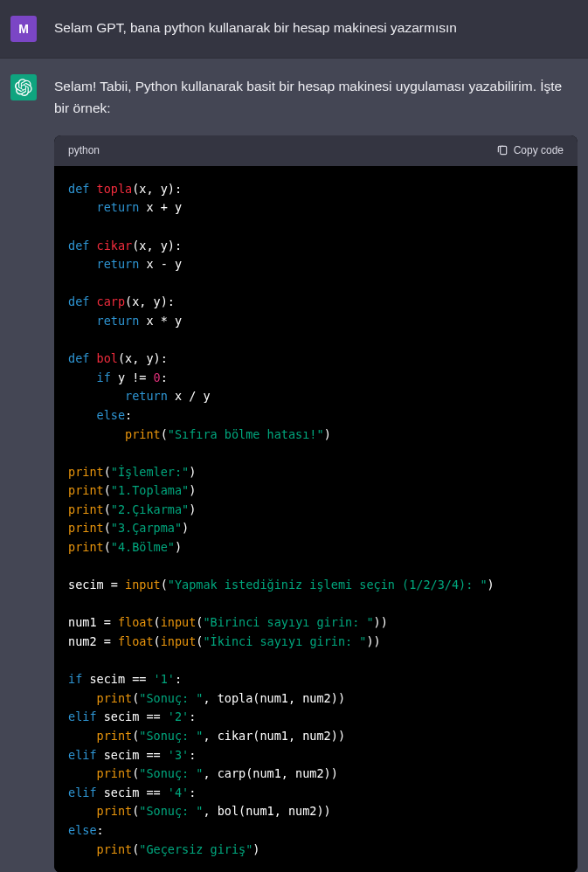 This screenshot has height=872, width=588. What do you see at coordinates (24, 87) in the screenshot?
I see `openai-icon` at bounding box center [24, 87].